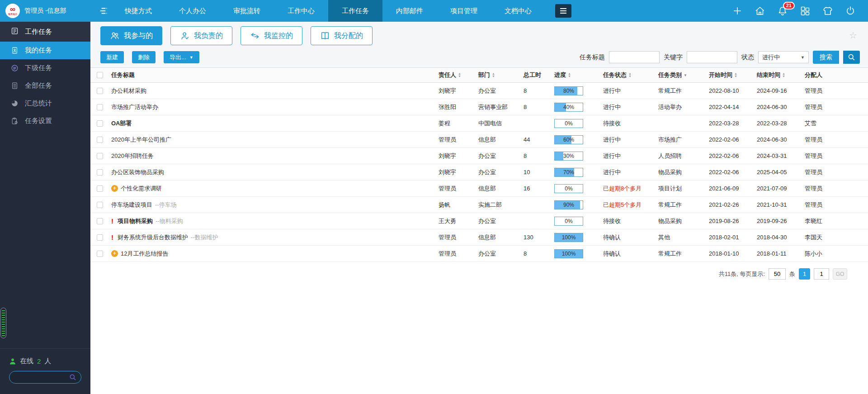 The width and height of the screenshot is (868, 394). What do you see at coordinates (112, 57) in the screenshot?
I see `new-button: 新建` at bounding box center [112, 57].